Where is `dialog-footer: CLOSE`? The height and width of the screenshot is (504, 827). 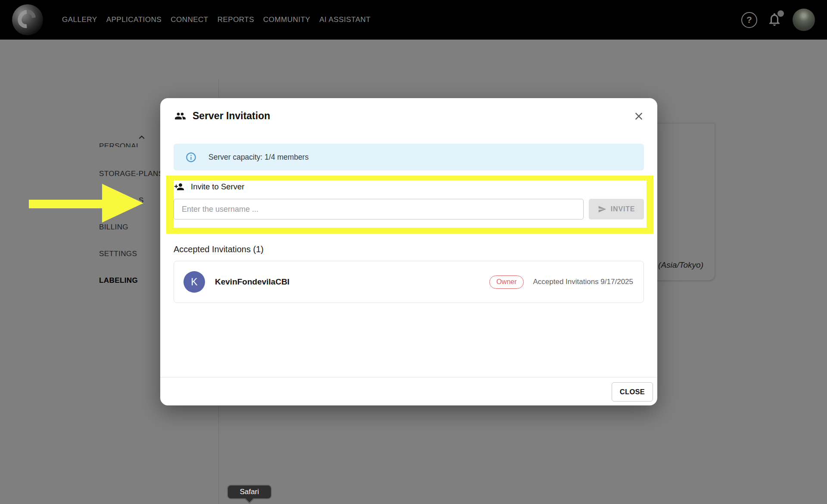 dialog-footer: CLOSE is located at coordinates (409, 391).